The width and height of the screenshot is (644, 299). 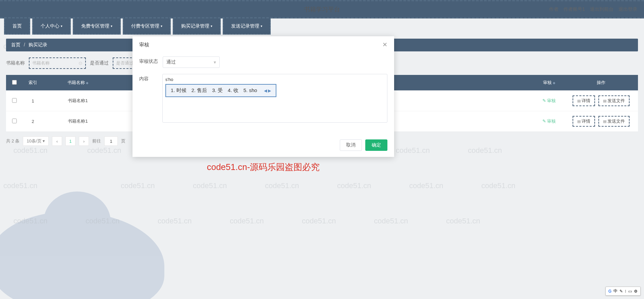 I want to click on ok-button: 确定, so click(x=376, y=145).